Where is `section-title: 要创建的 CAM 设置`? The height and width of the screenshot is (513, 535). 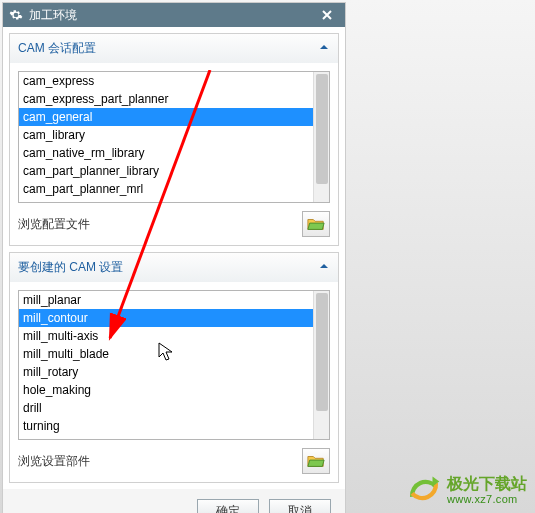 section-title: 要创建的 CAM 设置 is located at coordinates (70, 268).